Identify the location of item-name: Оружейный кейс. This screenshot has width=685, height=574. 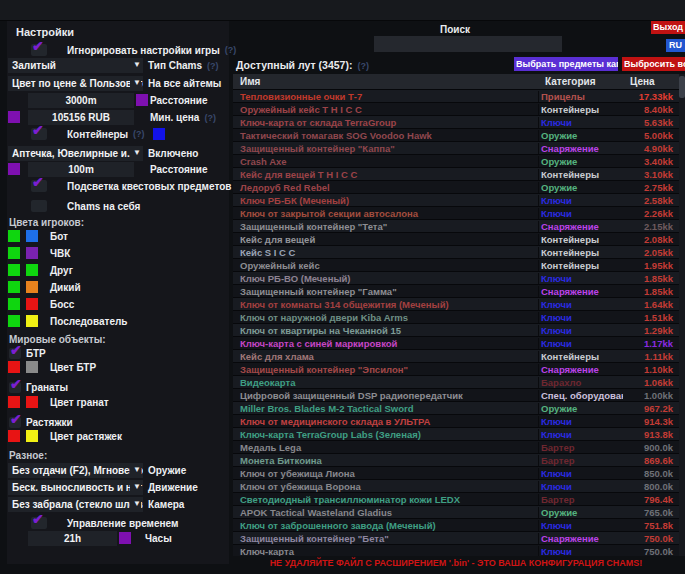
(386, 266).